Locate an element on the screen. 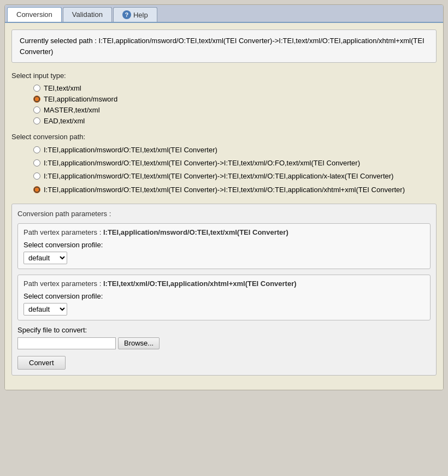 The image size is (448, 476). input-option-master-text-xml: MASTER,text/xml is located at coordinates (235, 110).